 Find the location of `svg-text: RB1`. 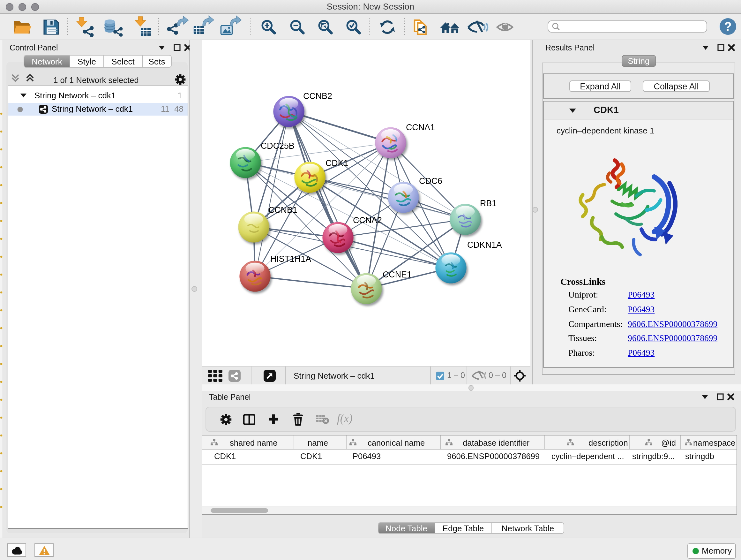

svg-text: RB1 is located at coordinates (488, 203).